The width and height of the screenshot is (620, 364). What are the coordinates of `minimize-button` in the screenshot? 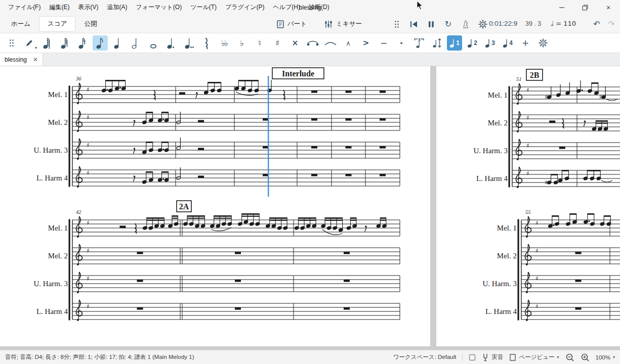 It's located at (562, 7).